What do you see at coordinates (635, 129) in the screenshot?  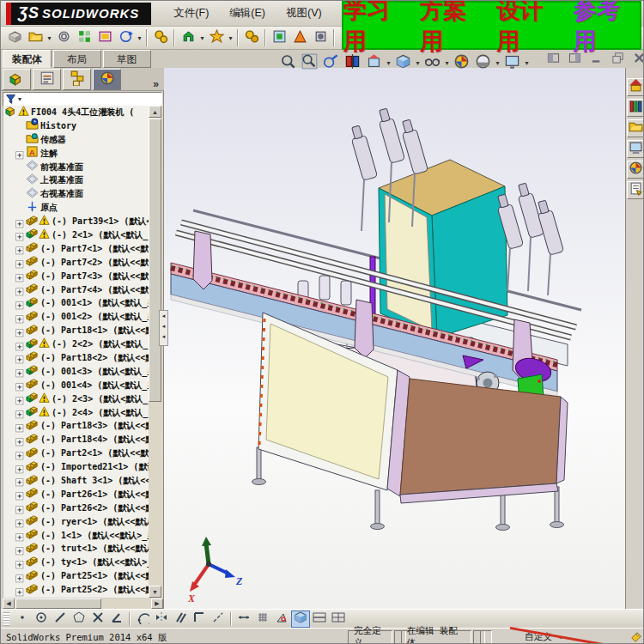 I see `taskpane-file-explorer-button` at bounding box center [635, 129].